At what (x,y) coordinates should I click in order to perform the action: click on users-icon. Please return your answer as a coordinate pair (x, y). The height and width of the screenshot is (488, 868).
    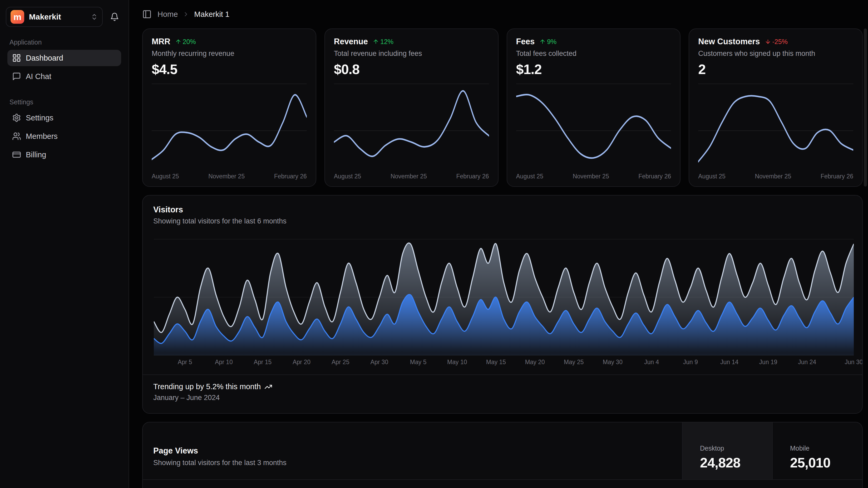
    Looking at the image, I should click on (17, 136).